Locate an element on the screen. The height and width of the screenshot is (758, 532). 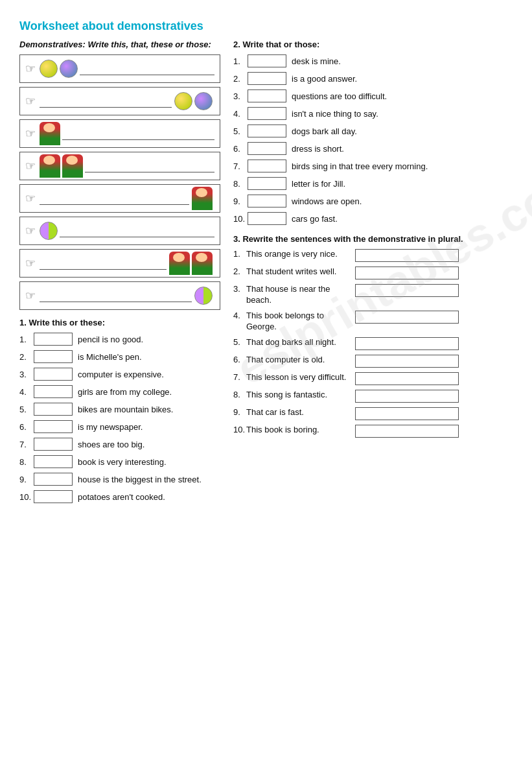
s1-num-7: 7. is located at coordinates (27, 445).